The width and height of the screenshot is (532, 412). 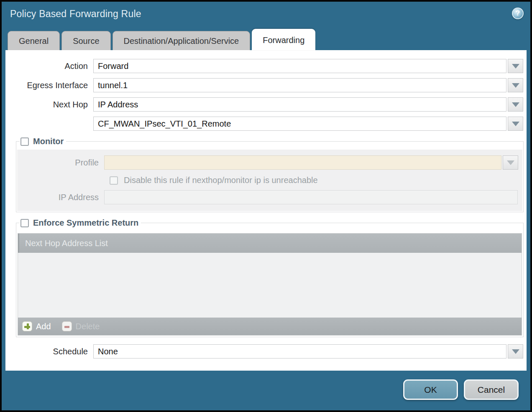 What do you see at coordinates (88, 327) in the screenshot?
I see `delete-button-label: Delete` at bounding box center [88, 327].